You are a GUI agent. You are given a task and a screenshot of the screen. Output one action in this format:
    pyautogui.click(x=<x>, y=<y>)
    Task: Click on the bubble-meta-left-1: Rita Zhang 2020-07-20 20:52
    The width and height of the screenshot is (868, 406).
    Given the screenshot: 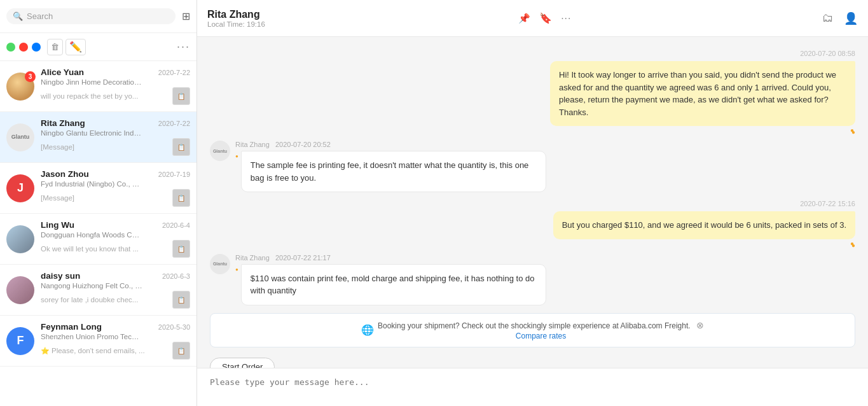 What is the action you would take?
    pyautogui.click(x=390, y=144)
    